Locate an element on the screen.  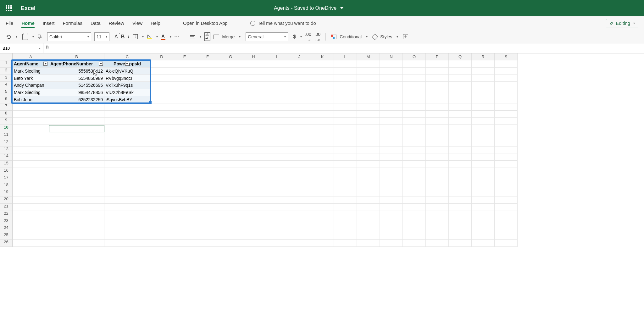
insert-cells-button is located at coordinates (406, 37).